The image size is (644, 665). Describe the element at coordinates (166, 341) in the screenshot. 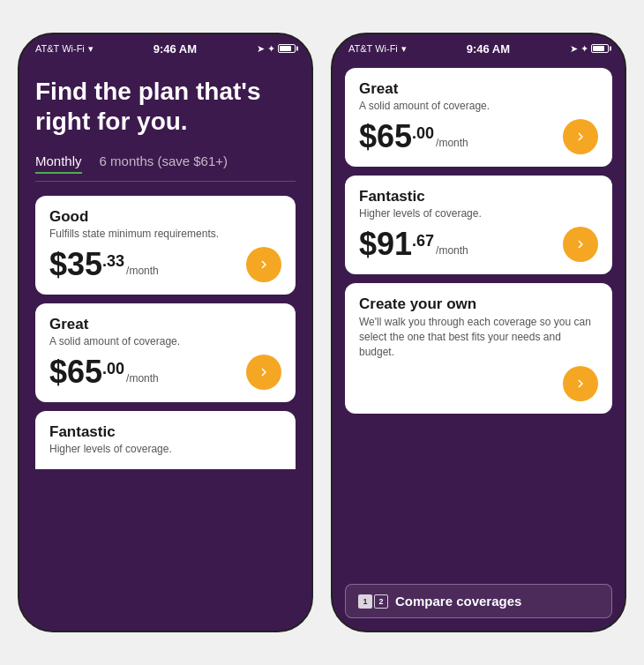

I see `plan-desc-great: A solid amount of coverage.` at that location.